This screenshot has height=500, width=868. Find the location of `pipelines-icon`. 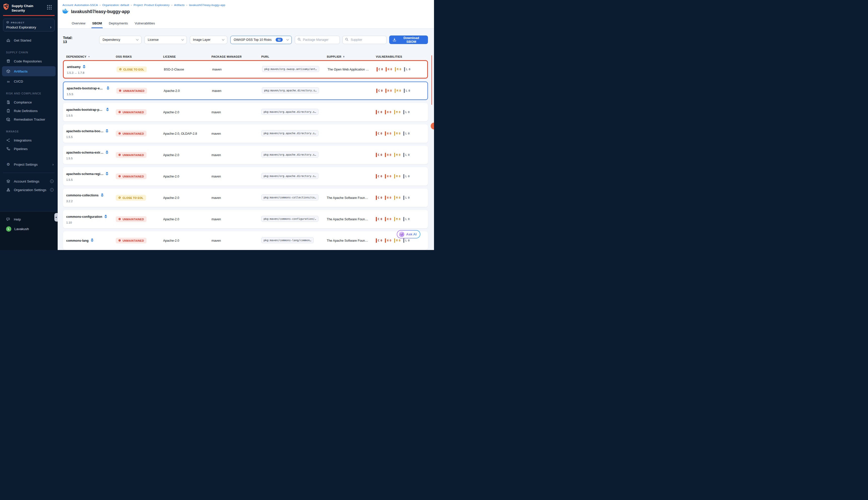

pipelines-icon is located at coordinates (8, 149).